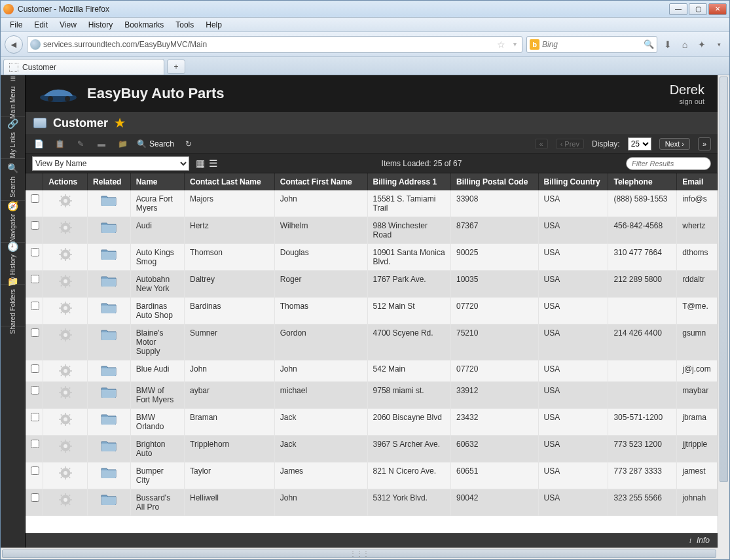 This screenshot has height=560, width=730. What do you see at coordinates (39, 144) in the screenshot?
I see `new-record-icon: 📄` at bounding box center [39, 144].